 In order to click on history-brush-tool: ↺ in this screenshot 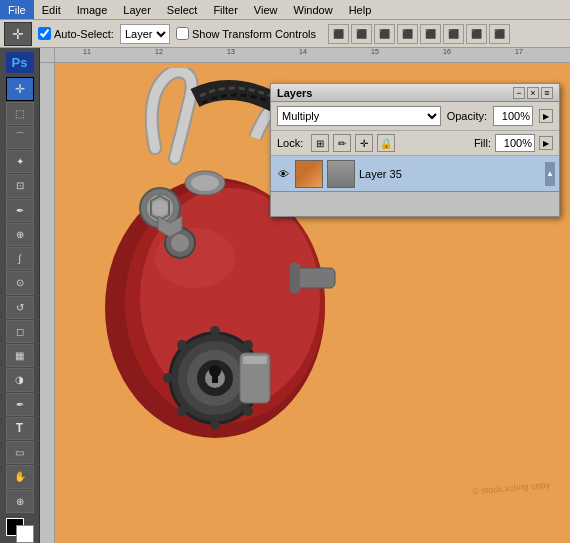, I will do `click(20, 308)`.